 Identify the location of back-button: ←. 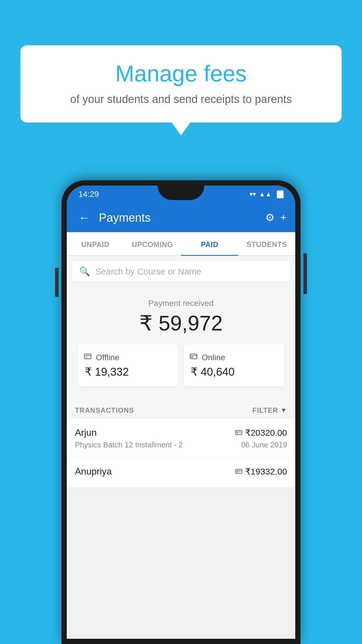
(84, 218).